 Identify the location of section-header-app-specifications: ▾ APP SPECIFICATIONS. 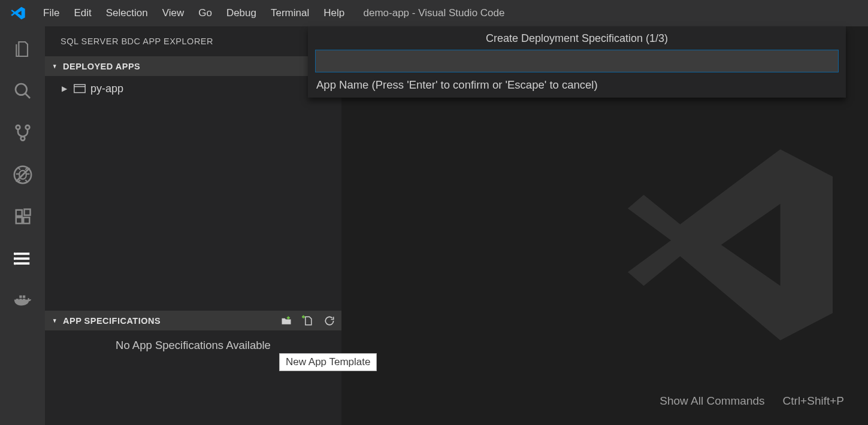
(193, 321).